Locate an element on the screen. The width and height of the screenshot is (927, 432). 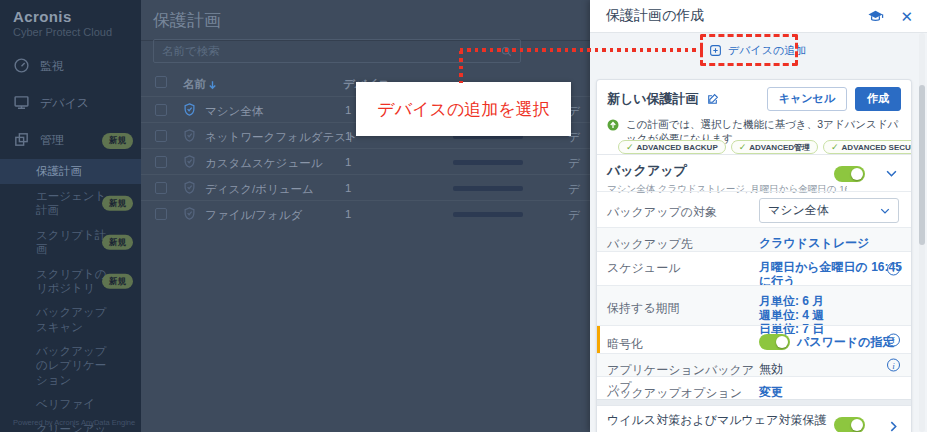
gauge-icon is located at coordinates (22, 67).